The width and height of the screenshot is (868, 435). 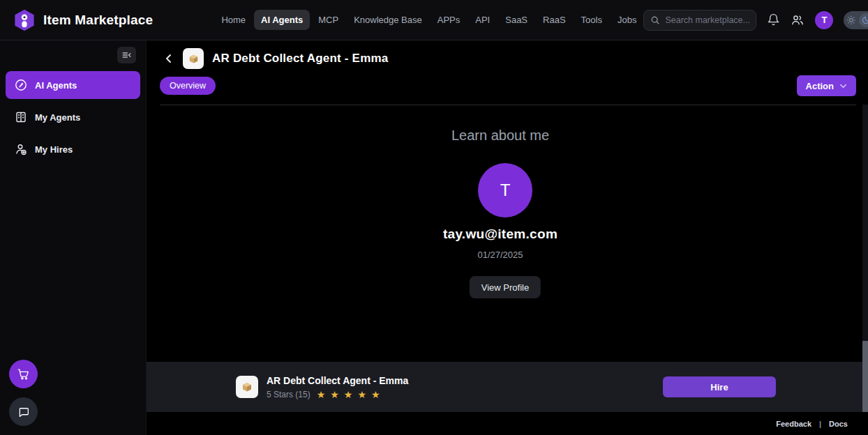 What do you see at coordinates (507, 424) in the screenshot?
I see `page-footer: Feedback | Docs` at bounding box center [507, 424].